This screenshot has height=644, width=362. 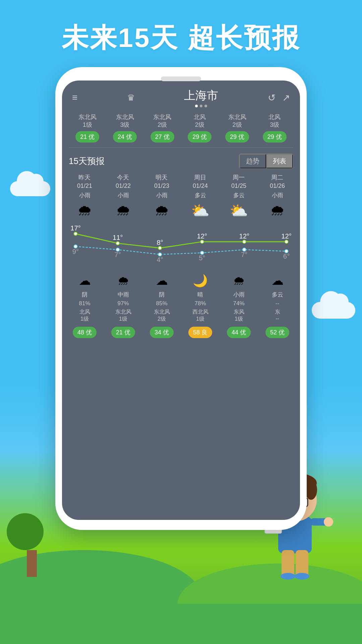 I want to click on svg-text: 6°, so click(x=286, y=256).